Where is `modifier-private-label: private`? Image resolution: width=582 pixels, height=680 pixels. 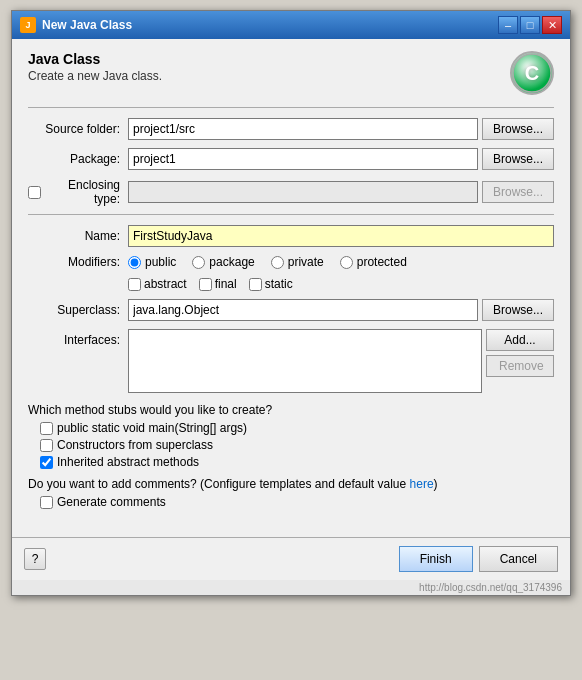
modifier-private-label: private is located at coordinates (306, 262).